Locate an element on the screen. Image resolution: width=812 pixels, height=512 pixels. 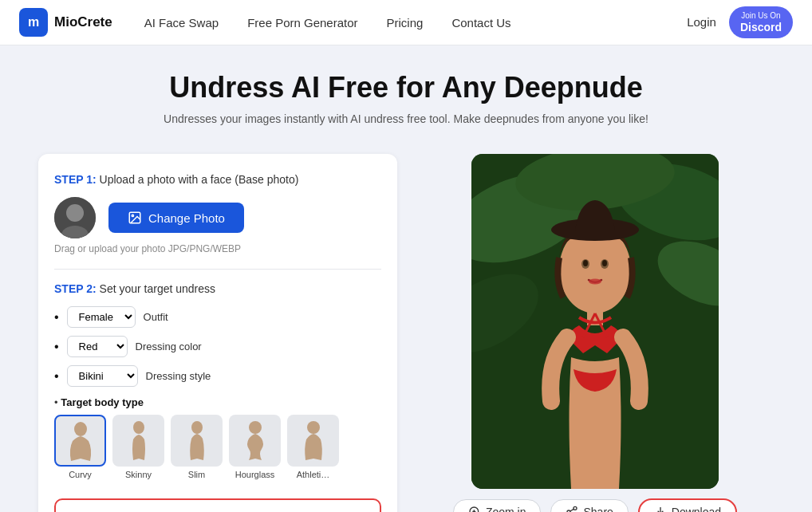
download-icon is located at coordinates (660, 509).